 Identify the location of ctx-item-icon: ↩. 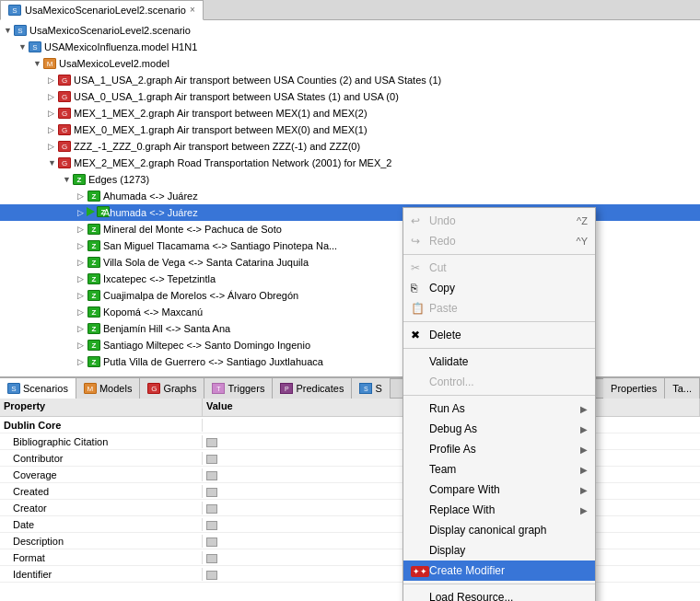
(420, 221).